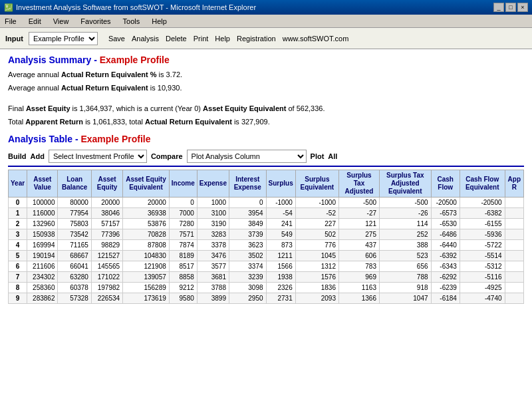 This screenshot has width=532, height=399. Describe the element at coordinates (406, 245) in the screenshot. I see `table-cell: 388` at that location.